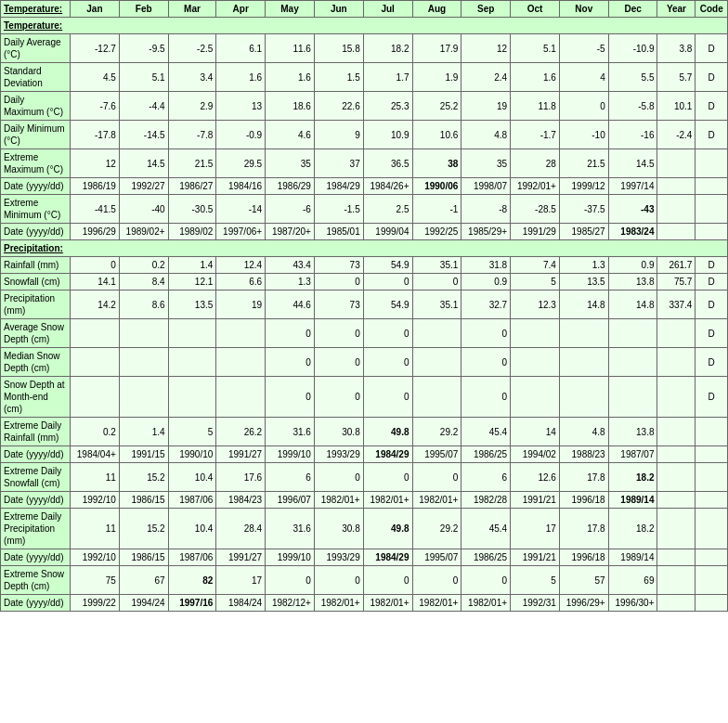 The width and height of the screenshot is (728, 723). I want to click on data-cell: 1999/22, so click(95, 603).